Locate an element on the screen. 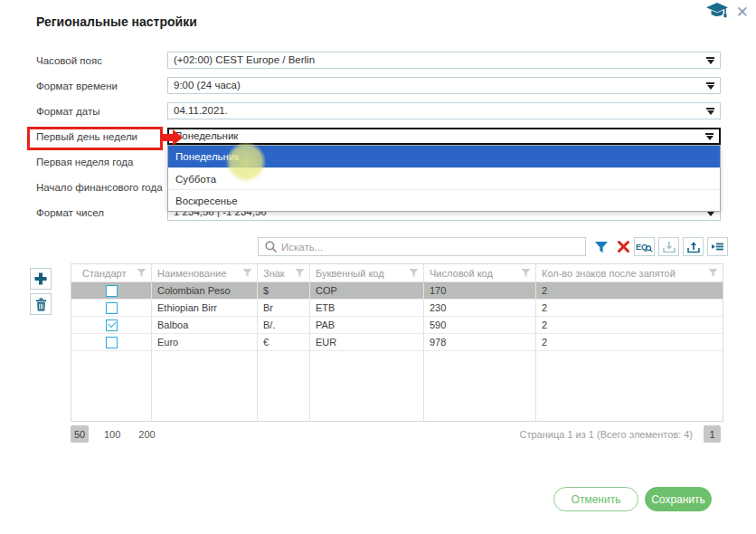 The width and height of the screenshot is (756, 534). search-input is located at coordinates (433, 247).